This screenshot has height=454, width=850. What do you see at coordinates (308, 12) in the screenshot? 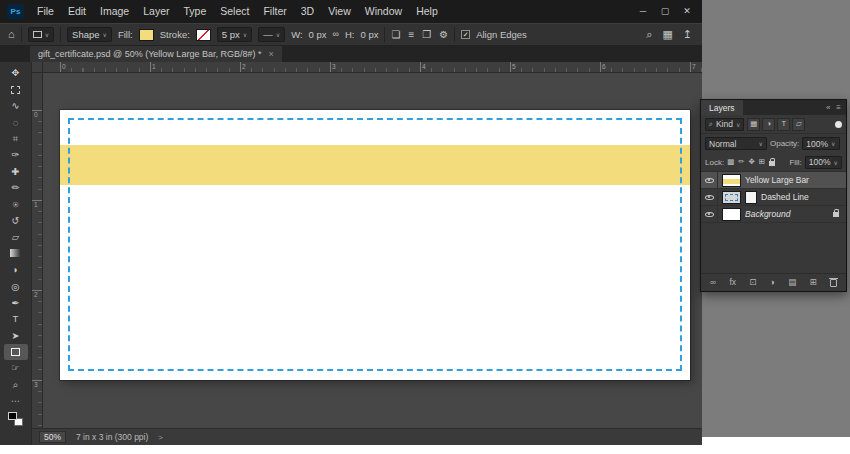
I see `menu-item-3d: 3D` at bounding box center [308, 12].